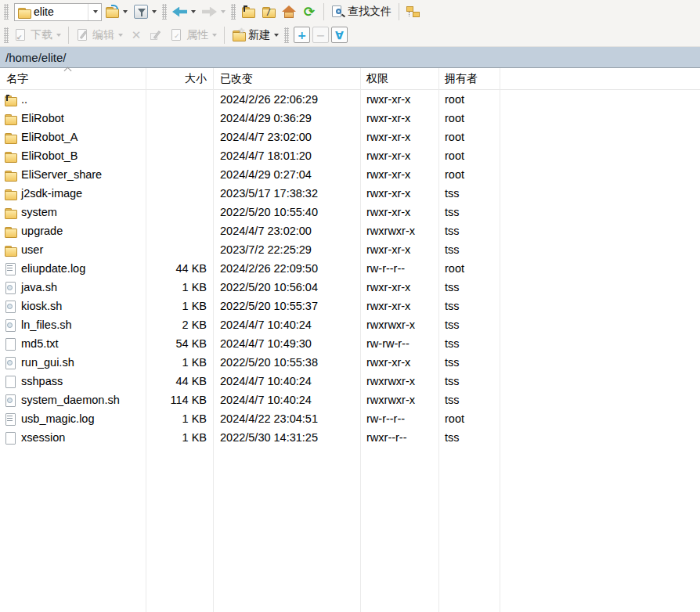 The width and height of the screenshot is (700, 612). I want to click on forward-arrow-icon, so click(210, 13).